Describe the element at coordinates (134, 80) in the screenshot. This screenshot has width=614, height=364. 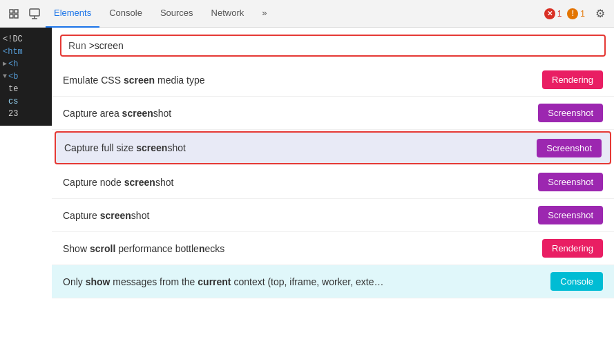
I see `command-emulate-css-text: Emulate CSS screen media type` at that location.